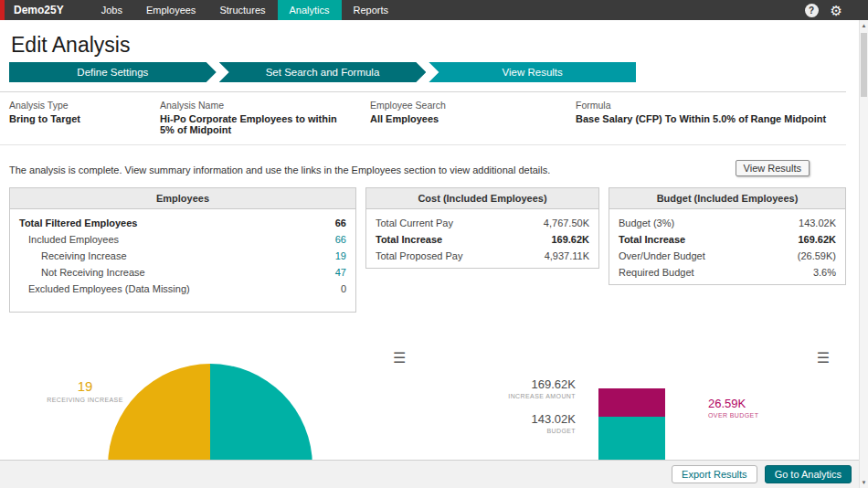 Image resolution: width=868 pixels, height=488 pixels. Describe the element at coordinates (84, 117) in the screenshot. I see `summary-field-analysis-type: Analysis Type Bring to Target` at that location.